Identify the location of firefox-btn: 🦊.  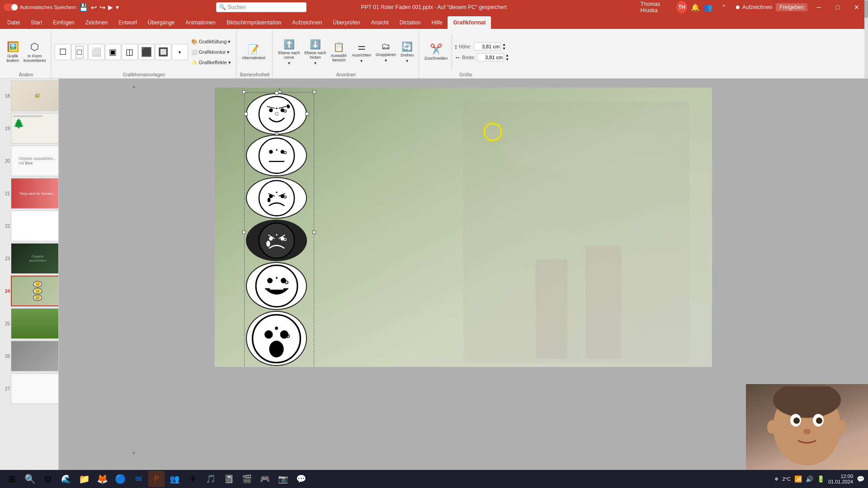
(102, 479).